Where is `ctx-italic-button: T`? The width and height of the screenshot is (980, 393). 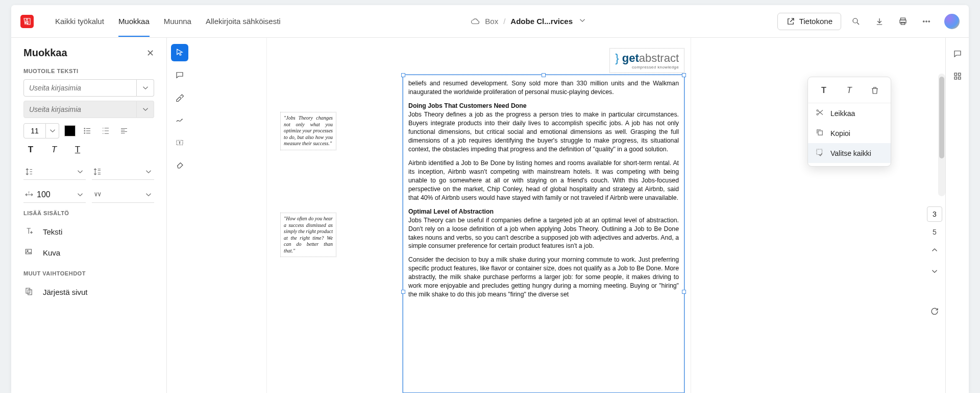 ctx-italic-button: T is located at coordinates (849, 90).